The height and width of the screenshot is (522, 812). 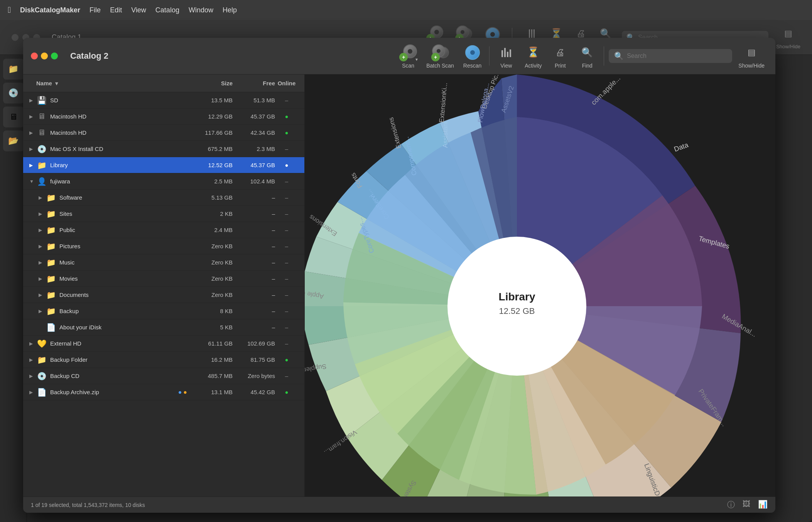 What do you see at coordinates (164, 117) in the screenshot?
I see `list-item: ▶ 🖥 Macintosh HD 12.29 GB 45.37 GB ●` at bounding box center [164, 117].